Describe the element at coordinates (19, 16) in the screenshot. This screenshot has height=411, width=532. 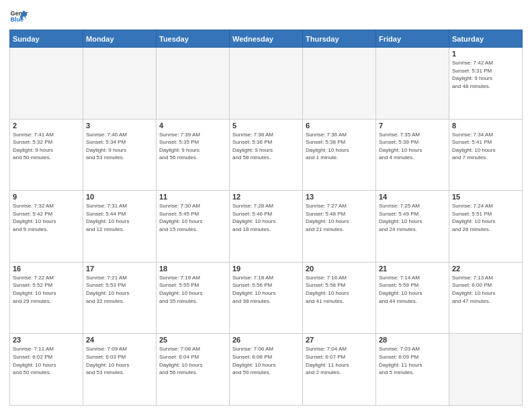
I see `logo: General Blue` at that location.